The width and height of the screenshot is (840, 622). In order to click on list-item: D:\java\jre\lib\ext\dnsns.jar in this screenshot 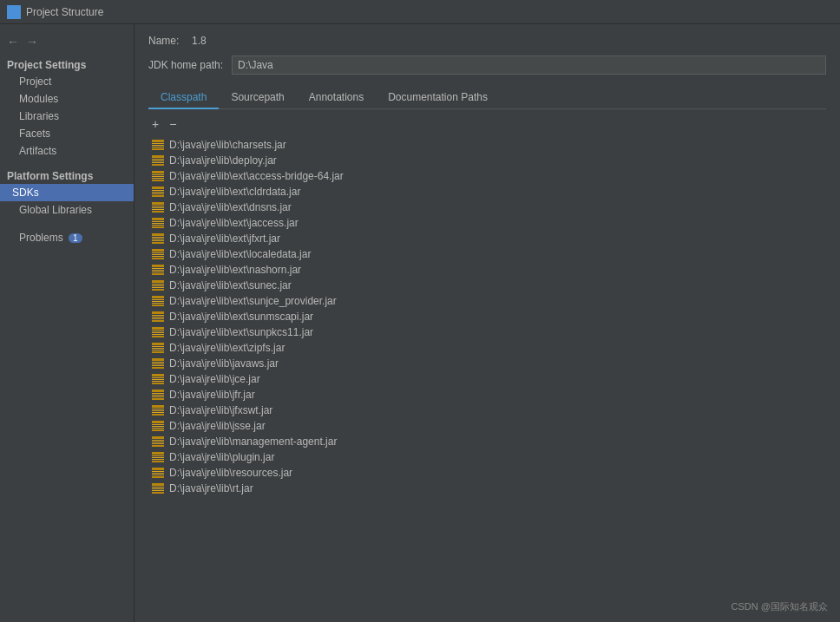, I will do `click(488, 207)`.